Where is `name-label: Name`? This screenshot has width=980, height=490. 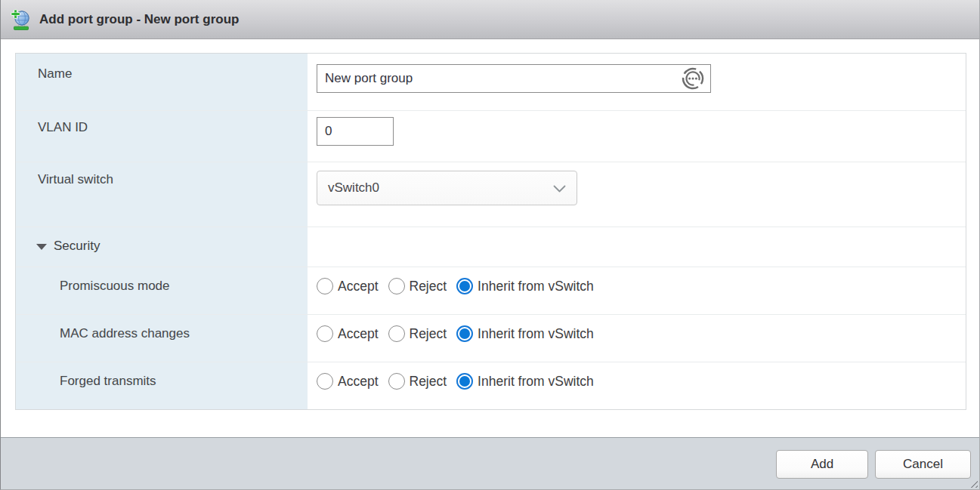 name-label: Name is located at coordinates (162, 82).